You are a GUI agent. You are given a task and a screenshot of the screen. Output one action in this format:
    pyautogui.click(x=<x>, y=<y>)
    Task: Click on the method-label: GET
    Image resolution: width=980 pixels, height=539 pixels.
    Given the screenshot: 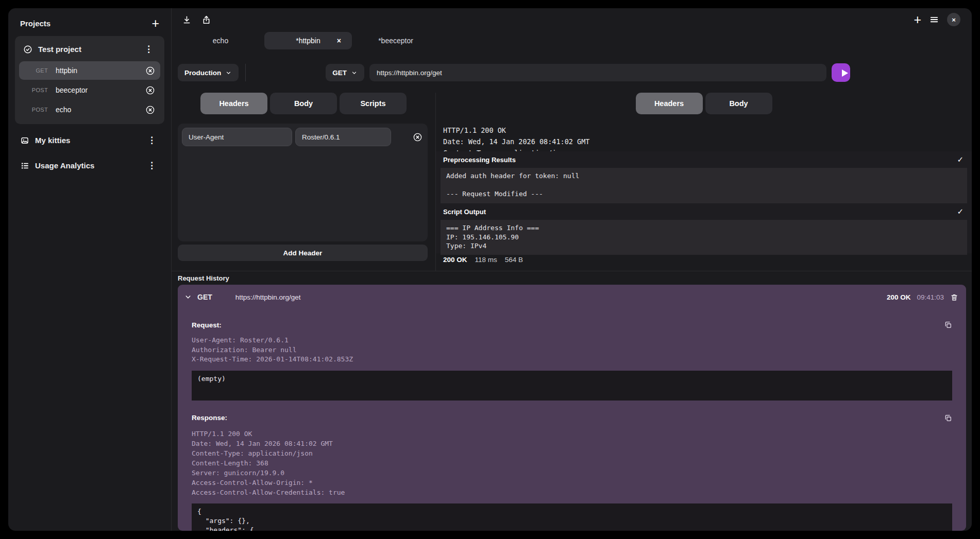 What is the action you would take?
    pyautogui.click(x=340, y=73)
    